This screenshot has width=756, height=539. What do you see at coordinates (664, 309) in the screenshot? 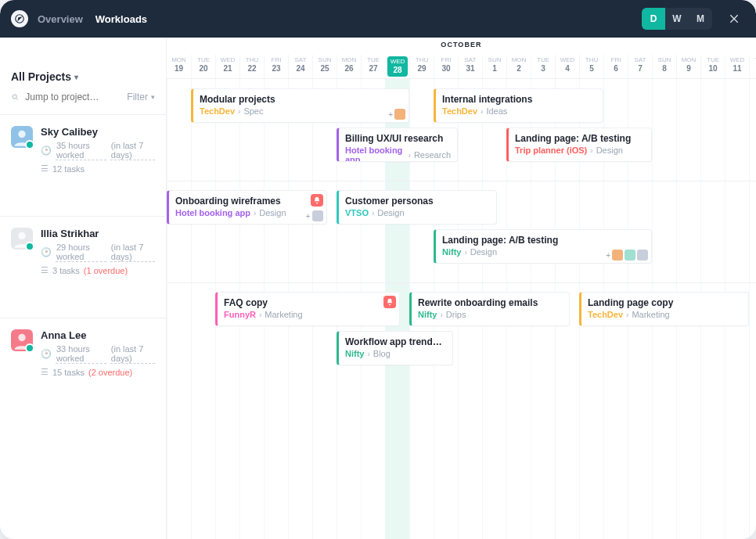
I see `task-card: Landing page copy TechDev › Marketing` at bounding box center [664, 309].